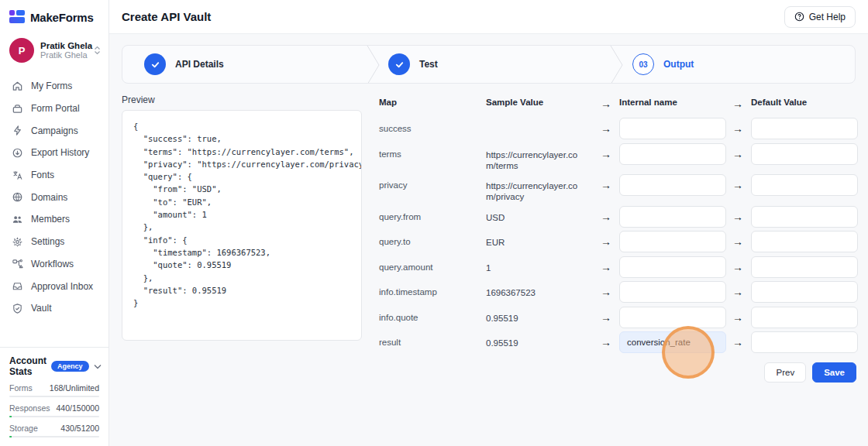 This screenshot has width=868, height=446. What do you see at coordinates (54, 130) in the screenshot?
I see `sidebar-item-campaigns: Campaigns` at bounding box center [54, 130].